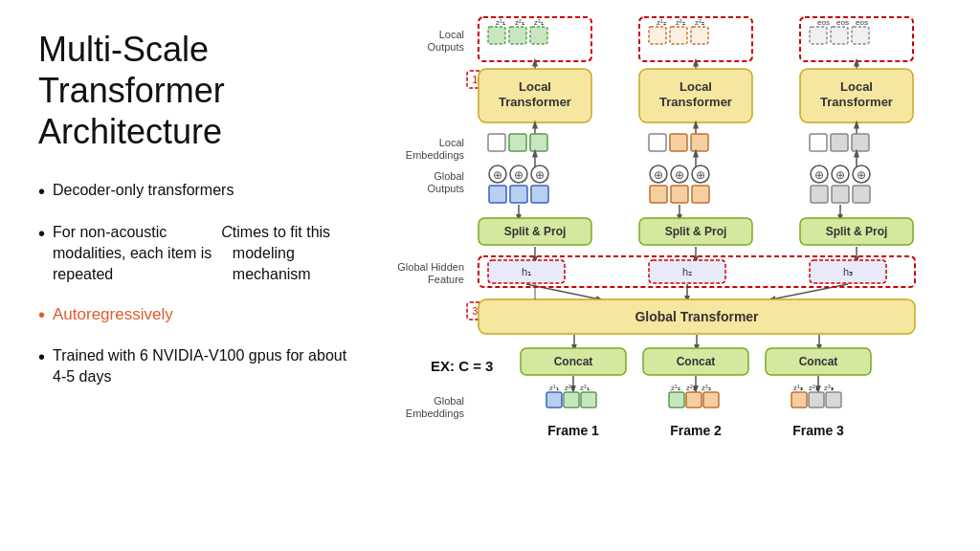  Describe the element at coordinates (196, 192) in the screenshot. I see `bullet-1: Decoder-only transformers` at that location.